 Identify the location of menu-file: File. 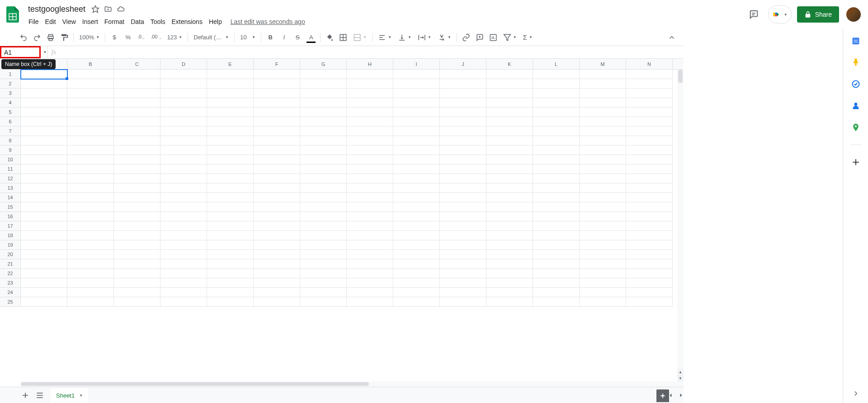
(33, 22).